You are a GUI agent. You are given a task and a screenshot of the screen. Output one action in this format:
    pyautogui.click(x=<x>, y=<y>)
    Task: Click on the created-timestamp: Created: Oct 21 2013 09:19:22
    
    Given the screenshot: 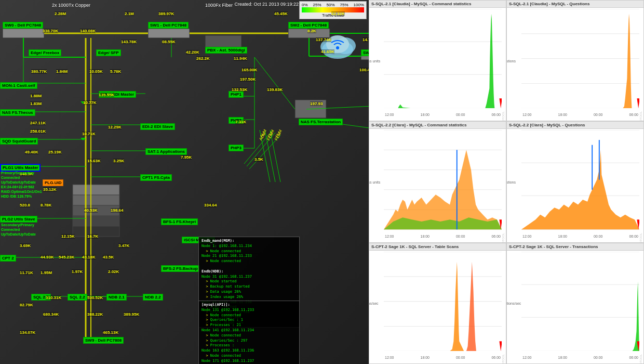 What is the action you would take?
    pyautogui.click(x=266, y=4)
    